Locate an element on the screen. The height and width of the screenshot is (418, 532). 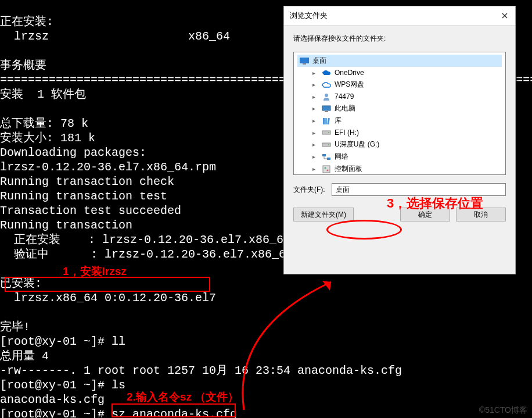
folder-name-input is located at coordinates (419, 190).